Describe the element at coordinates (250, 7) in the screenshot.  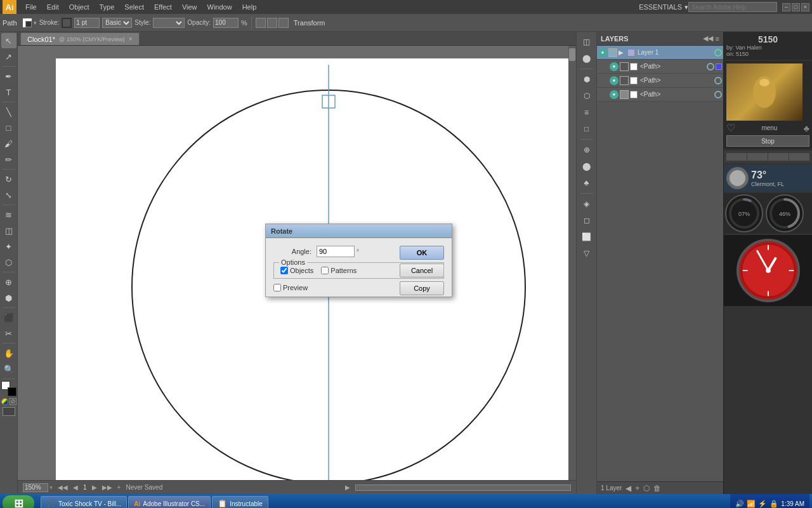
I see `menu-help: Help` at that location.